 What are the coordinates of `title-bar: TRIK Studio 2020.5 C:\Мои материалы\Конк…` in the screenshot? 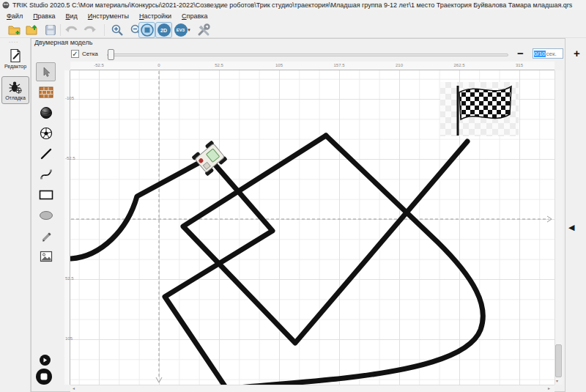 It's located at (293, 5).